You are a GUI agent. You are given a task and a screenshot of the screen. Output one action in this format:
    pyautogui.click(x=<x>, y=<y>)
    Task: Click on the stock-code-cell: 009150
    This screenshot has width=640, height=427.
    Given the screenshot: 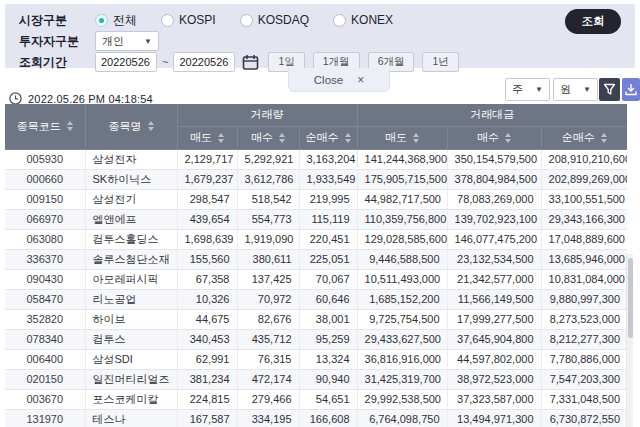 What is the action you would take?
    pyautogui.click(x=45, y=199)
    